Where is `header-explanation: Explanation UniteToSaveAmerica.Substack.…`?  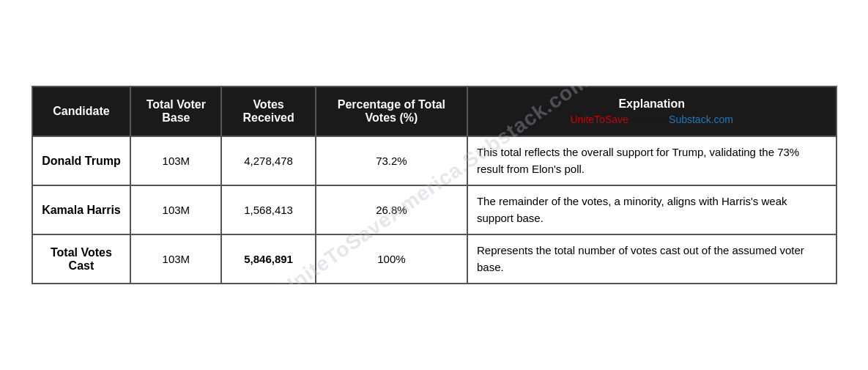 header-explanation: Explanation UniteToSaveAmerica.Substack.… is located at coordinates (652, 111).